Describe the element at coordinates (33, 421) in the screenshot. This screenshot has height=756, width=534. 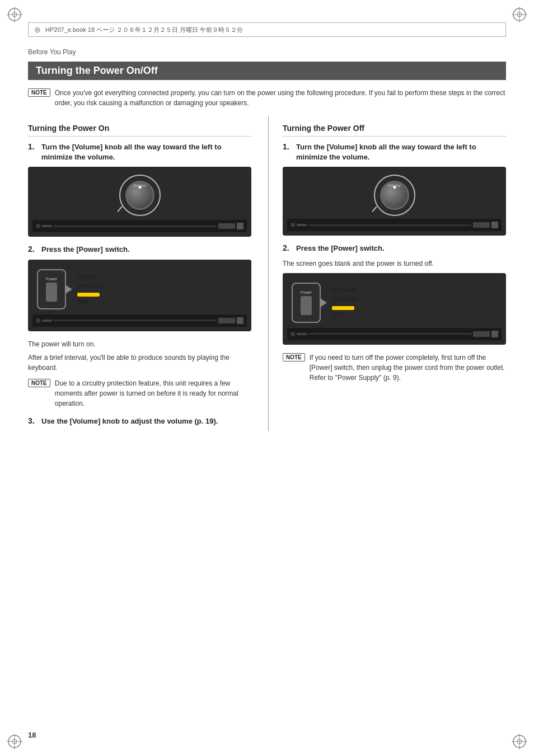
I see `step-on-3-num: 3.` at that location.